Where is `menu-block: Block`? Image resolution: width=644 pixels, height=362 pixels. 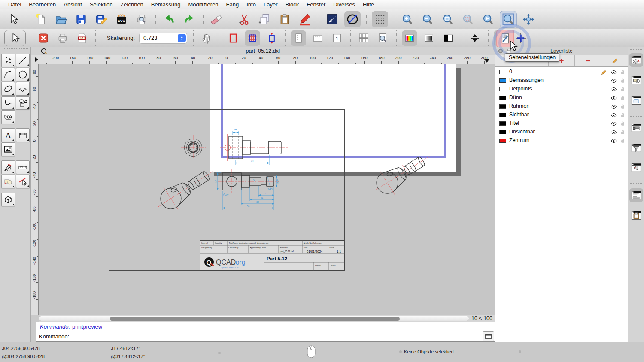 menu-block: Block is located at coordinates (292, 4).